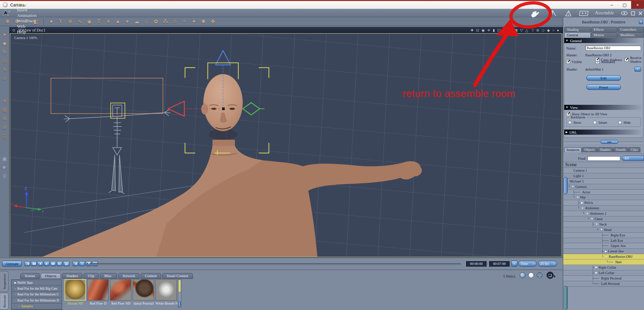 The height and width of the screenshot is (310, 644). I want to click on item-shaders: Shaders, so click(72, 276).